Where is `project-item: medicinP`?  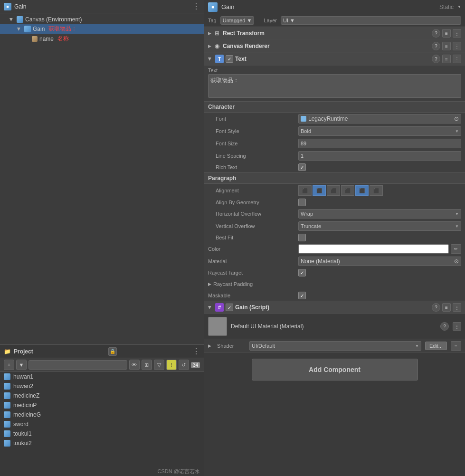
project-item: medicinP is located at coordinates (102, 405).